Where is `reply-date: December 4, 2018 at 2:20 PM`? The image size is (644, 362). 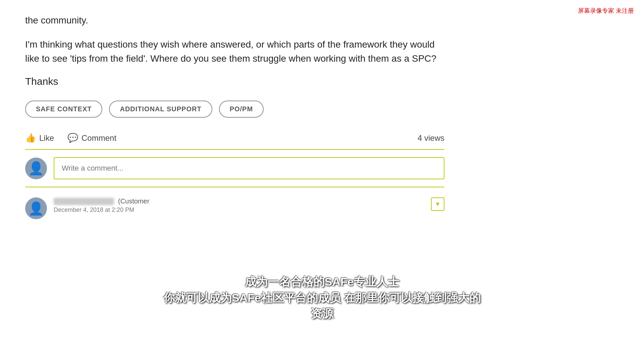 reply-date: December 4, 2018 at 2:20 PM is located at coordinates (239, 210).